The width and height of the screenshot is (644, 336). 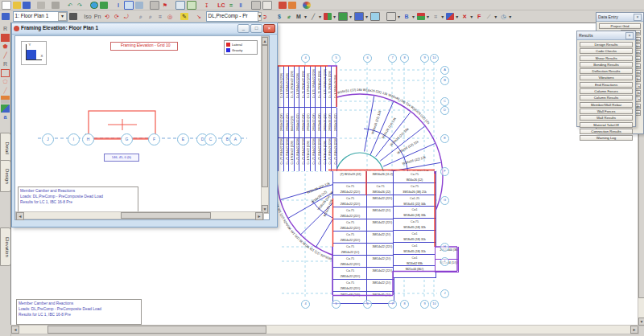 I want to click on window-info-box: Member Camber and Reactions Loads: DL,Pr…, so click(x=78, y=199).